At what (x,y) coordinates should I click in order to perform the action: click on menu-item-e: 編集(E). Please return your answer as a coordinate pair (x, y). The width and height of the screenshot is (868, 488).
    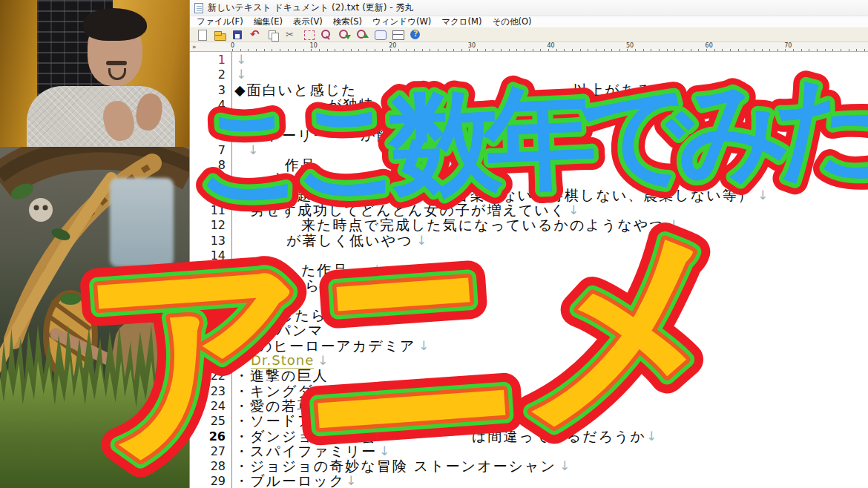
    Looking at the image, I should click on (269, 22).